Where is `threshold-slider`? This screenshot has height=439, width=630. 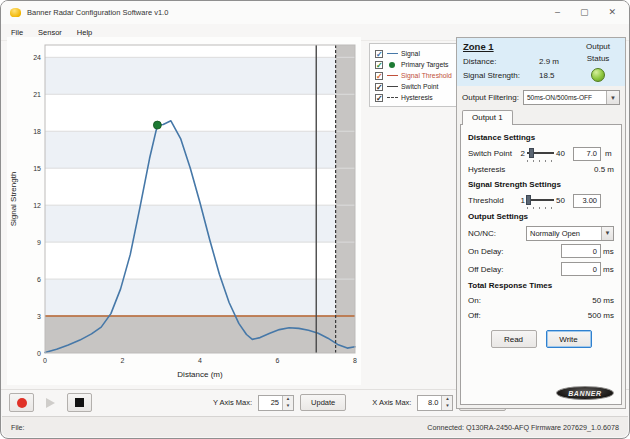
threshold-slider is located at coordinates (540, 201).